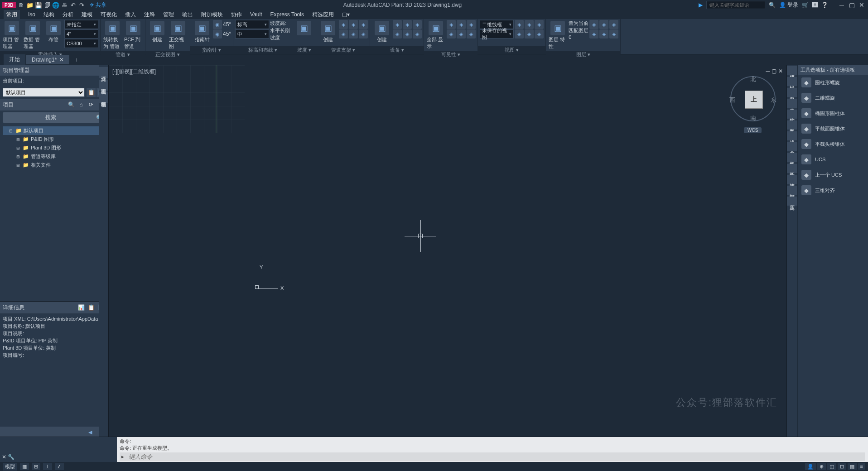 This screenshot has width=868, height=471. What do you see at coordinates (21, 5) in the screenshot?
I see `new-icon: 🗎` at bounding box center [21, 5].